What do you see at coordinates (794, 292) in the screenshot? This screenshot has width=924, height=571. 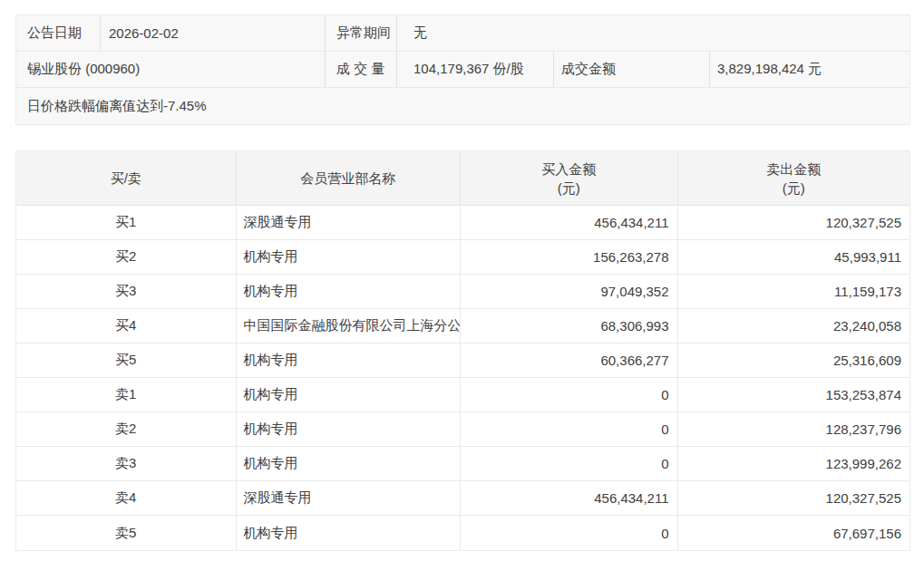 I see `sell-amount-cell: 11,159,173` at bounding box center [794, 292].